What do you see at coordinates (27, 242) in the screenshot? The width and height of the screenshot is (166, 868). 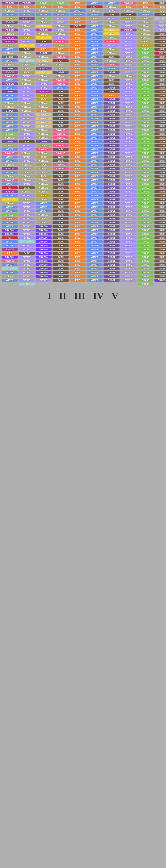 I see `type-badge: ICE` at bounding box center [27, 242].